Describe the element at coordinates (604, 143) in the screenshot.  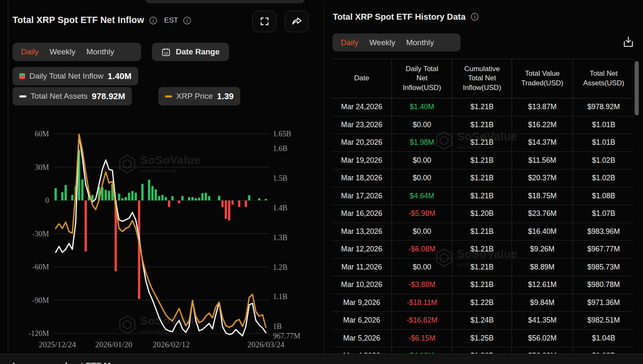
I see `cell-value: $1.01B` at that location.